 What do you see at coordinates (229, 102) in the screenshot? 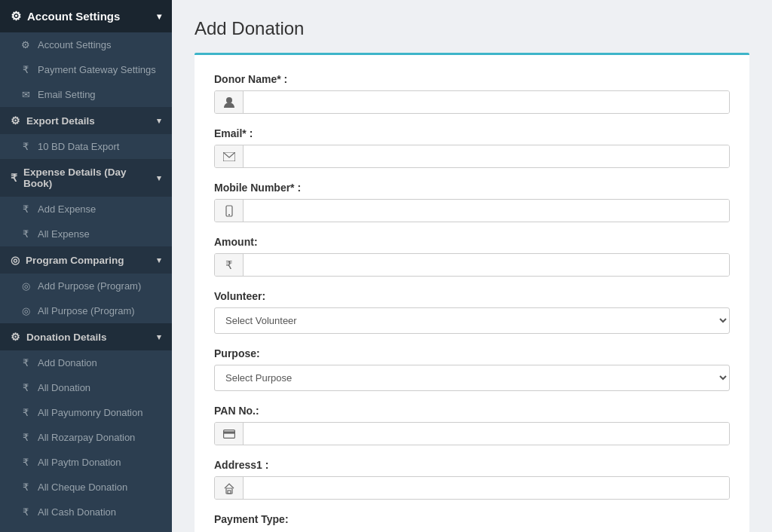
I see `person-icon` at bounding box center [229, 102].